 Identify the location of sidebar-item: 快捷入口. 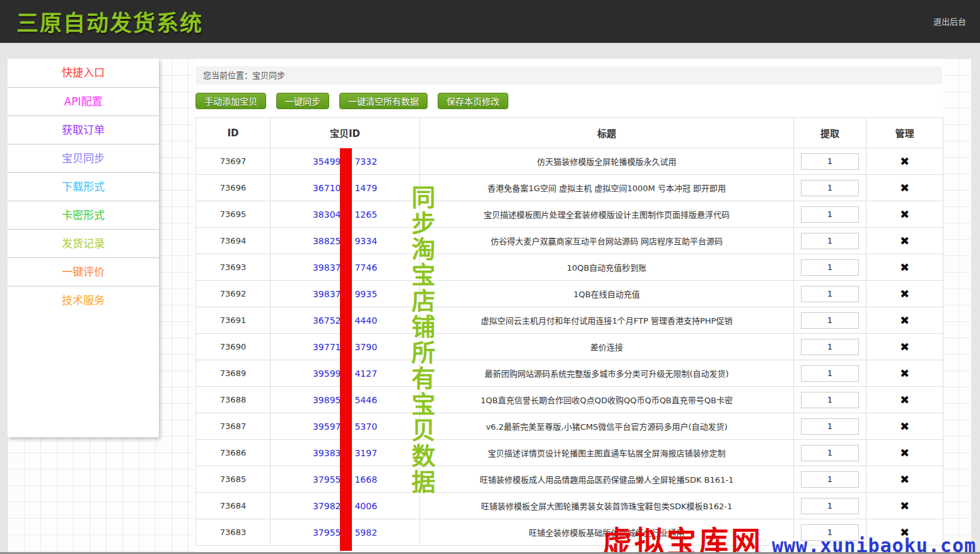
(83, 73).